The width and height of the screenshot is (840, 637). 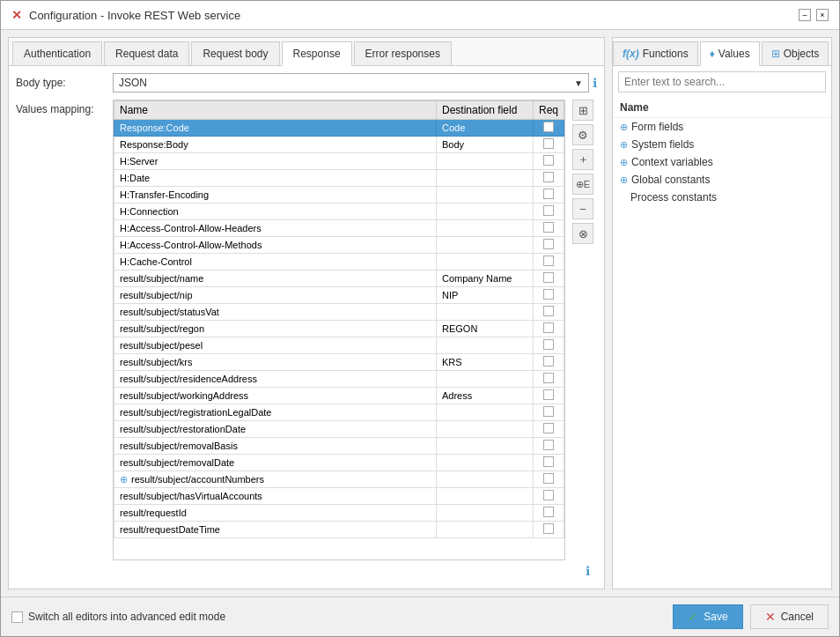 What do you see at coordinates (18, 617) in the screenshot?
I see `advanced-edit-checkbox` at bounding box center [18, 617].